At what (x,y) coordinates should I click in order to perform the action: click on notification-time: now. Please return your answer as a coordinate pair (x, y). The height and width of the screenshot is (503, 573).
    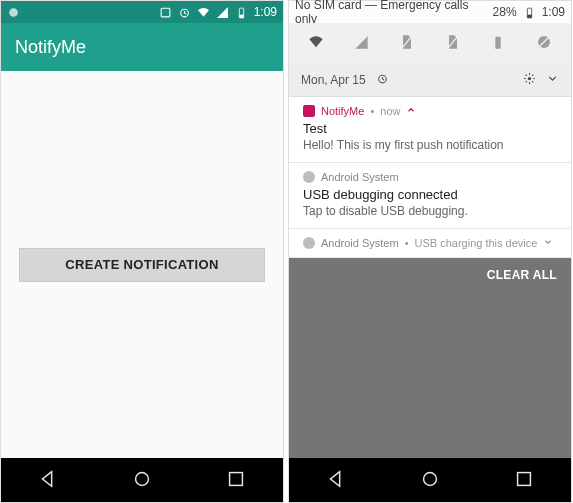
    Looking at the image, I should click on (390, 111).